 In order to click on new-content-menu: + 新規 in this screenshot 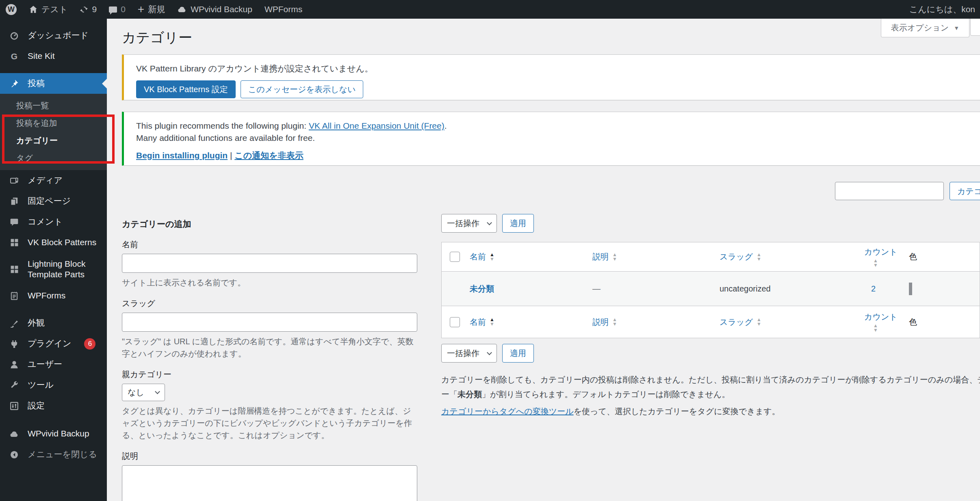, I will do `click(151, 9)`.